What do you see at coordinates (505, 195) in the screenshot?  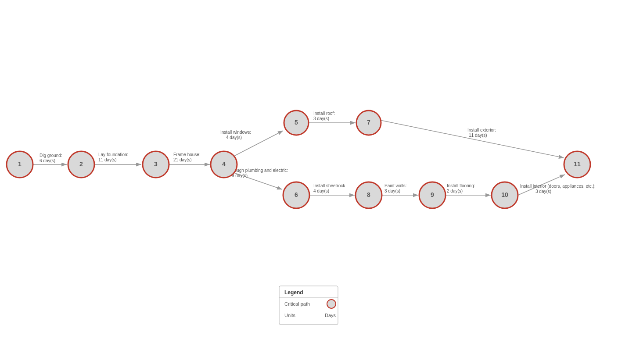 I see `node-10-label: 10` at bounding box center [505, 195].